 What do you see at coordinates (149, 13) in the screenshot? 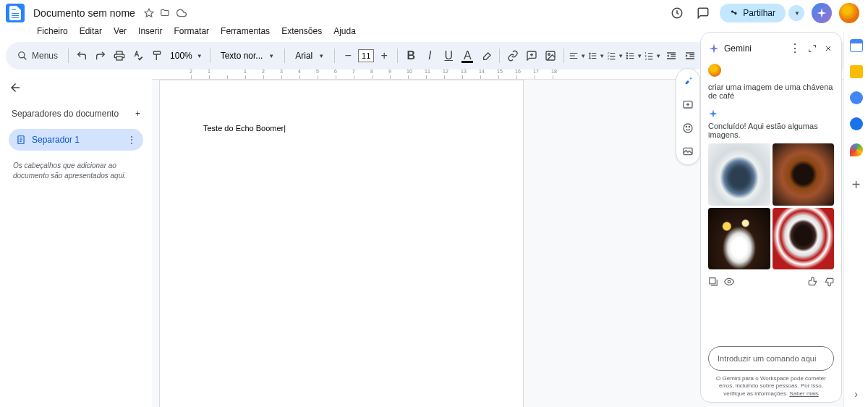
I see `star-icon` at bounding box center [149, 13].